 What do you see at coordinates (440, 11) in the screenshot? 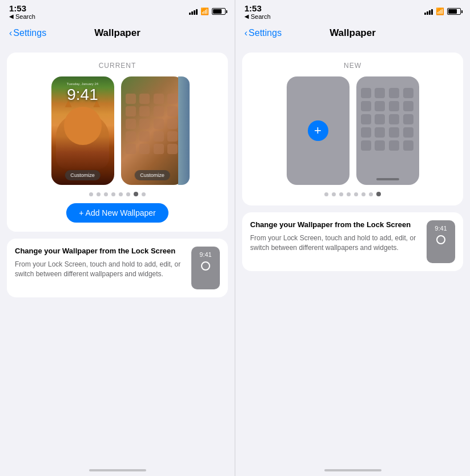
I see `wifi-icon-right: 📶` at bounding box center [440, 11].